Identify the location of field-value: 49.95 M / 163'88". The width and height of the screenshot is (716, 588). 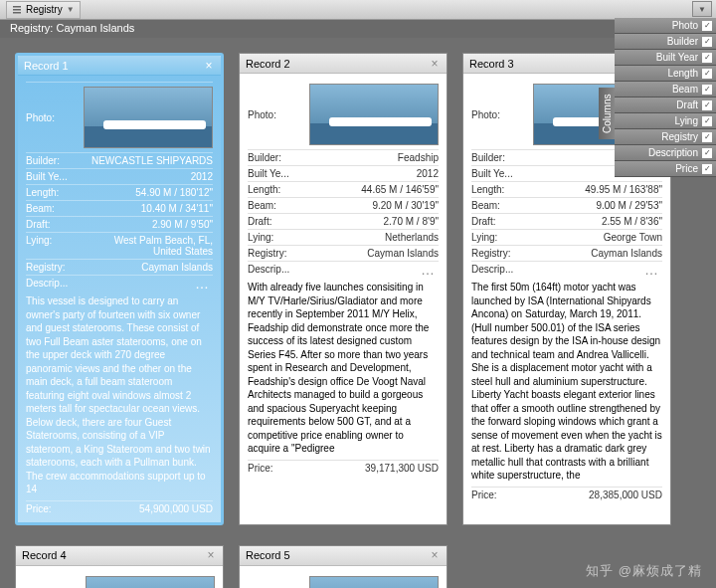
(624, 189).